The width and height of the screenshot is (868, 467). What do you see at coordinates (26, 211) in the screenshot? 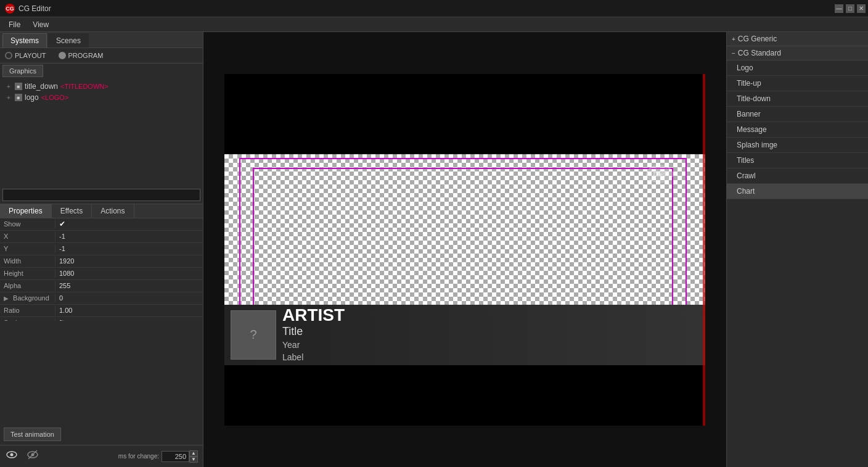
I see `prop-tab-properties: Properties` at bounding box center [26, 211].